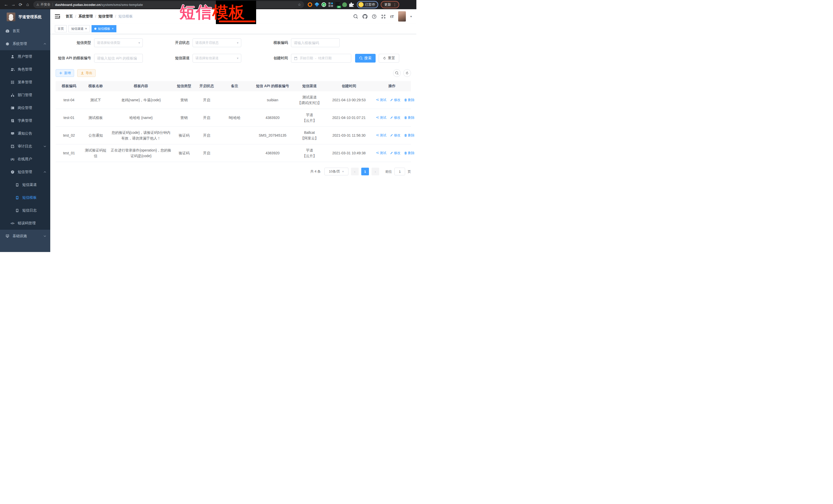 Image resolution: width=833 pixels, height=504 pixels. Describe the element at coordinates (365, 58) in the screenshot. I see `search-button: 搜索` at that location.